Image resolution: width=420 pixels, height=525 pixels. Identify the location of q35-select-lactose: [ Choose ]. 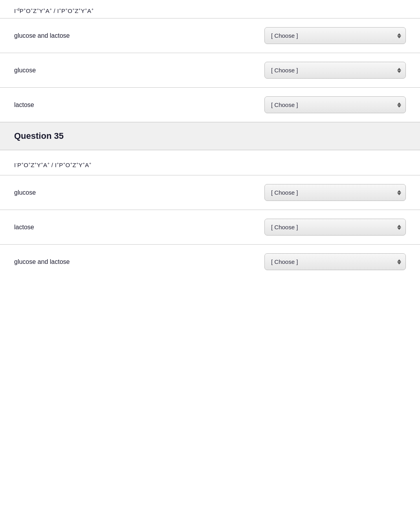
(335, 227).